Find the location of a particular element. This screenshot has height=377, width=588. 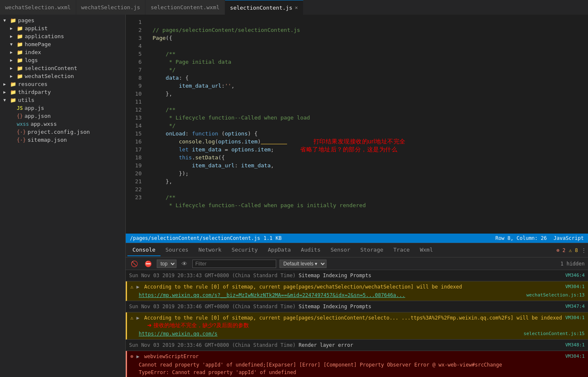

source-link-2: wechatSelection.js:13 is located at coordinates (556, 295).